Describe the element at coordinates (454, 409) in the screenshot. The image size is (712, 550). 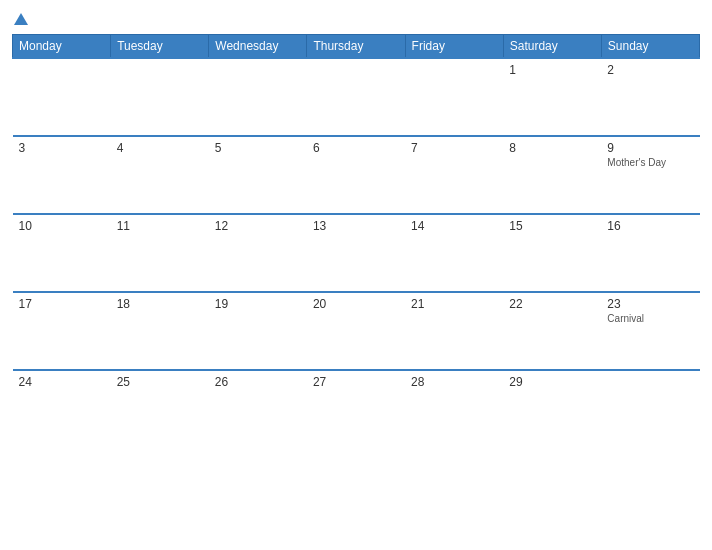
I see `calendar-cell: 28` at that location.